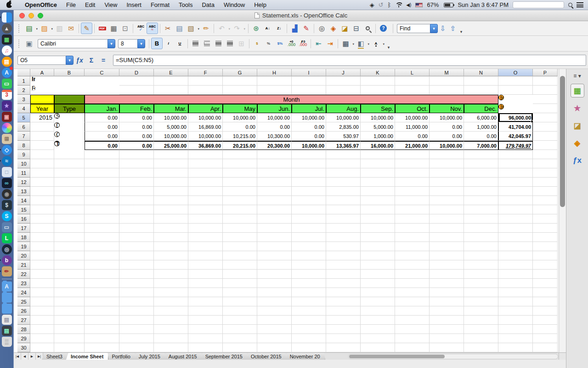 The height and width of the screenshot is (368, 588). I want to click on cell-J23, so click(344, 283).